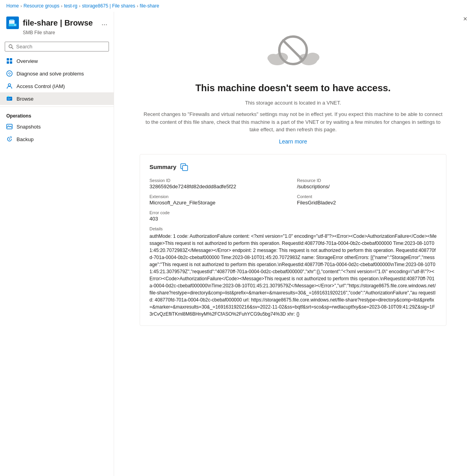 Image resolution: width=472 pixels, height=476 pixels. Describe the element at coordinates (57, 99) in the screenshot. I see `sidebar-item-browse: Browse` at that location.